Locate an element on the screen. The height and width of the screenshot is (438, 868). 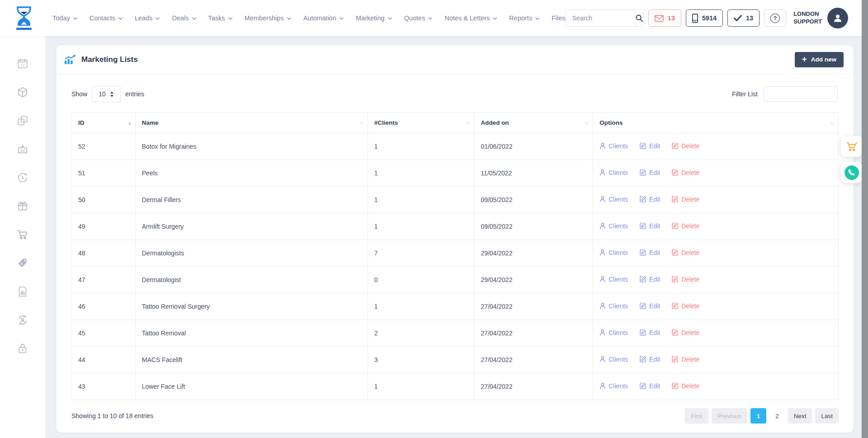
nav-item-contacts: Contacts is located at coordinates (106, 18).